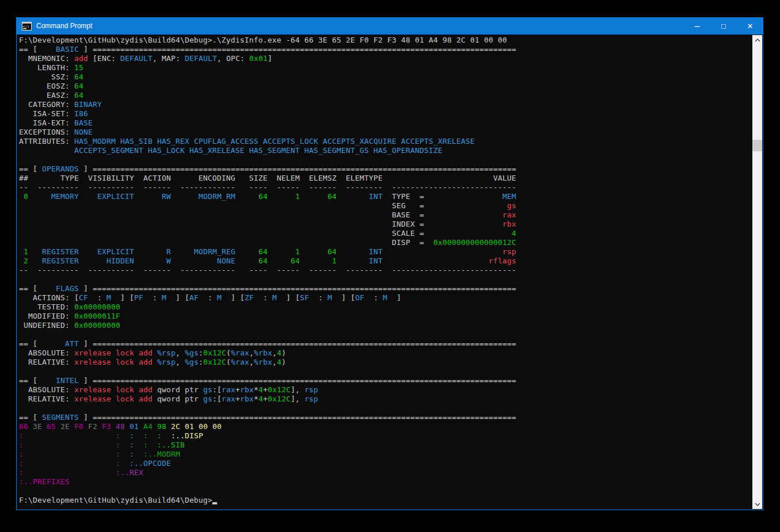 The width and height of the screenshot is (780, 532). What do you see at coordinates (758, 504) in the screenshot?
I see `chevron-down-icon` at bounding box center [758, 504].